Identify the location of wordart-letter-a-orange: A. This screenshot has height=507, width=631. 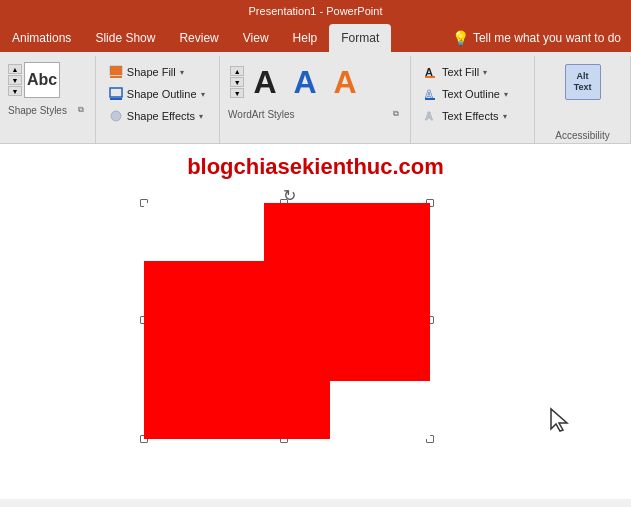
(345, 82).